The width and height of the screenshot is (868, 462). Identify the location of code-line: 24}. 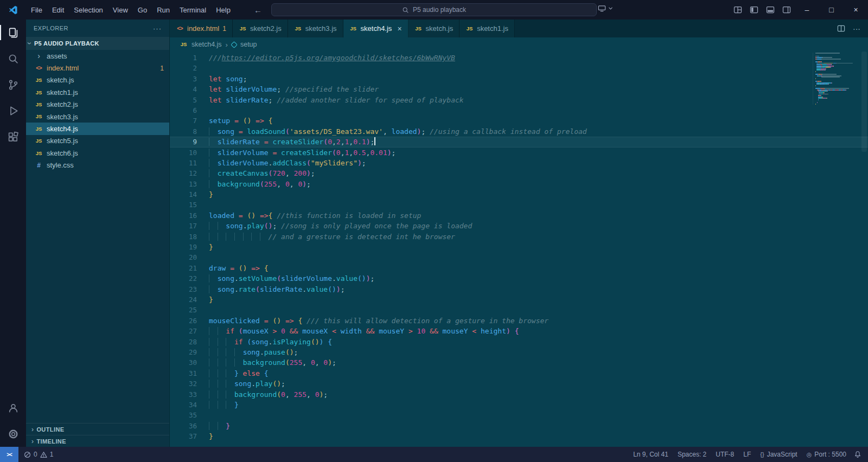
(519, 299).